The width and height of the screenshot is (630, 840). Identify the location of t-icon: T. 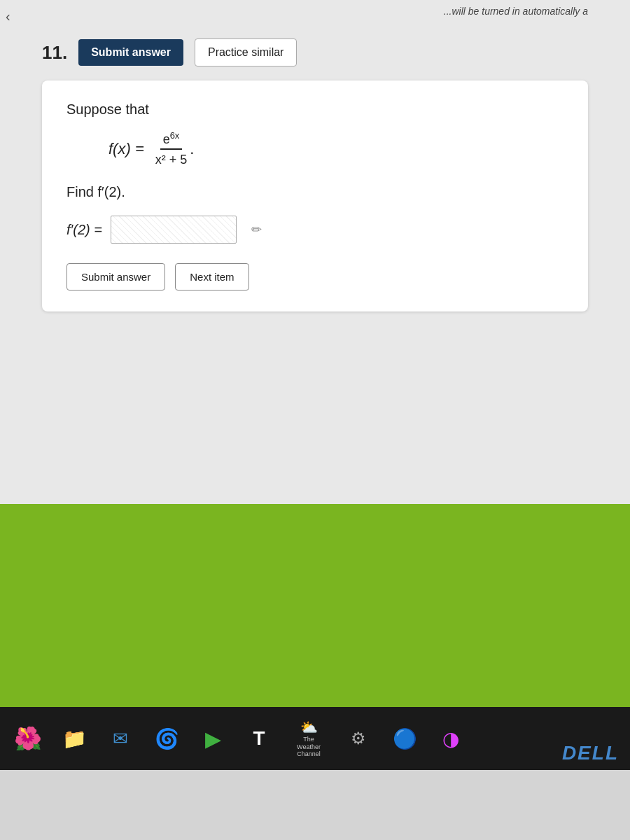
(259, 738).